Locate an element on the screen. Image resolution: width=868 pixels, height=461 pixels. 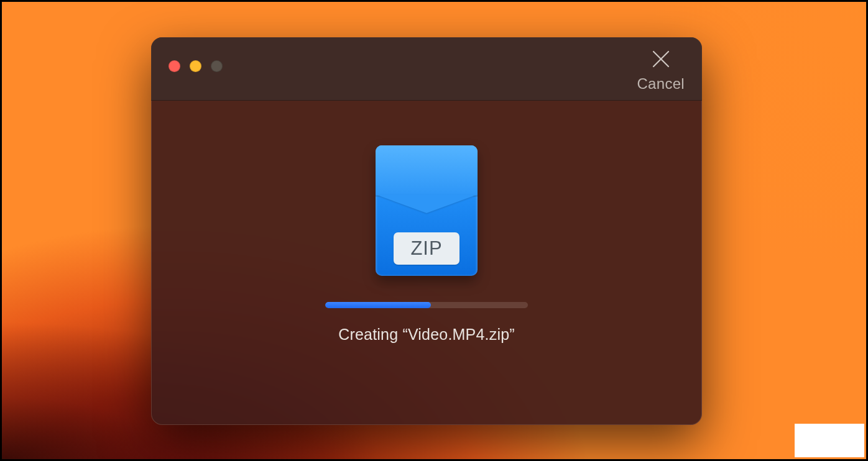
envelope-flap is located at coordinates (427, 171).